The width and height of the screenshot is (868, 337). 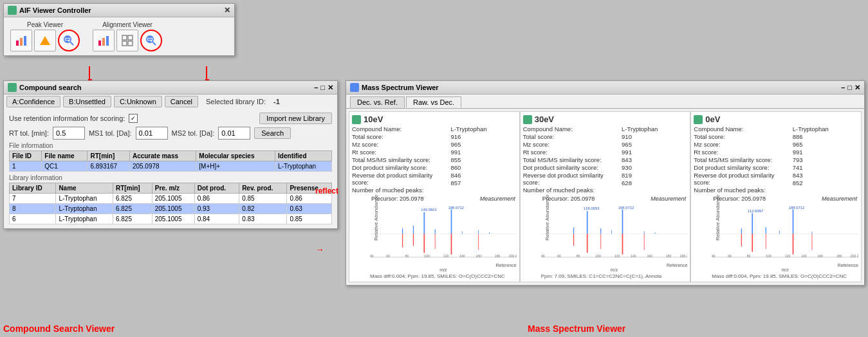 I want to click on mass-maximize: □, so click(x=849, y=87).